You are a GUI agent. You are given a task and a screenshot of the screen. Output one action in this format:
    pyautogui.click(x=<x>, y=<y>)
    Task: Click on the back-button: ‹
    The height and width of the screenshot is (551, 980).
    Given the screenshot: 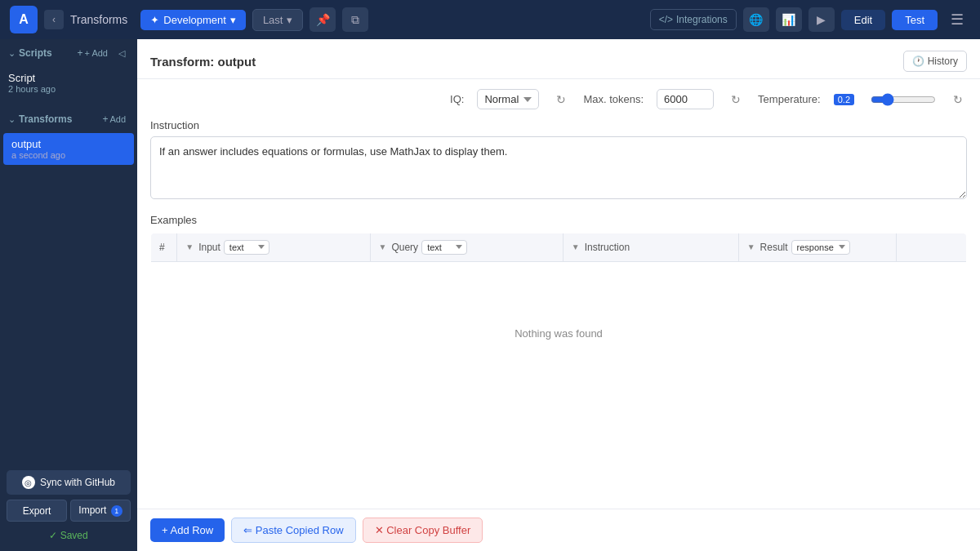 What is the action you would take?
    pyautogui.click(x=54, y=20)
    